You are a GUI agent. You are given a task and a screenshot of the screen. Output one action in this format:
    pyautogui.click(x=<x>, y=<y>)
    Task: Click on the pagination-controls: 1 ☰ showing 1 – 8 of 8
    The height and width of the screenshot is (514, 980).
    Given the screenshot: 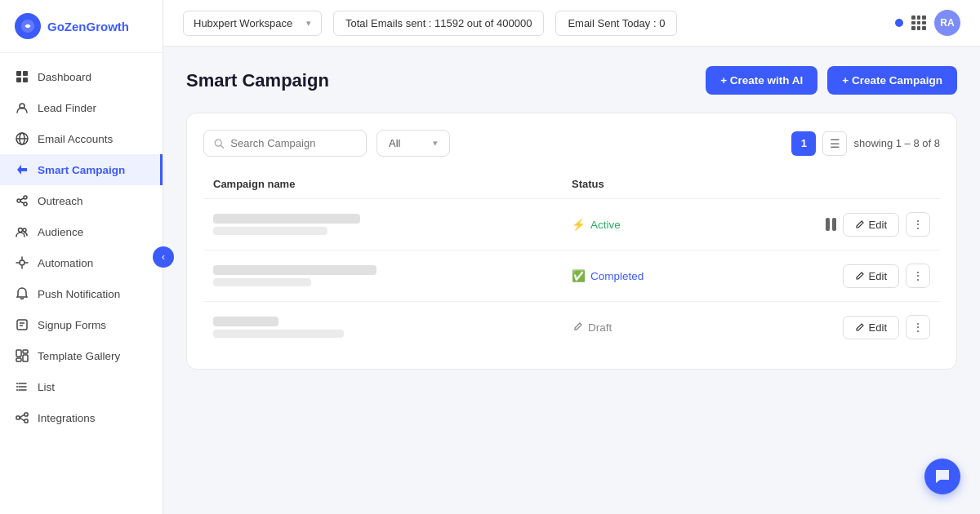 What is the action you would take?
    pyautogui.click(x=866, y=144)
    